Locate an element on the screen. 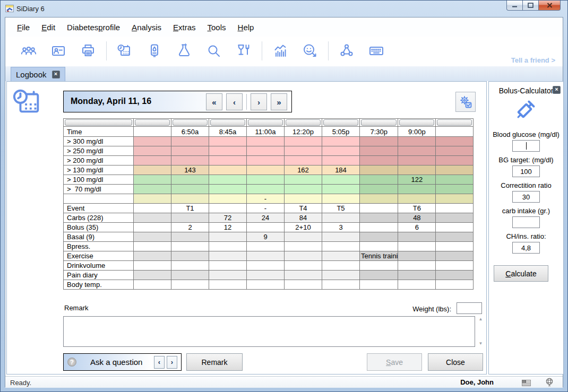 This screenshot has height=392, width=568. remark-button: Remark is located at coordinates (214, 362).